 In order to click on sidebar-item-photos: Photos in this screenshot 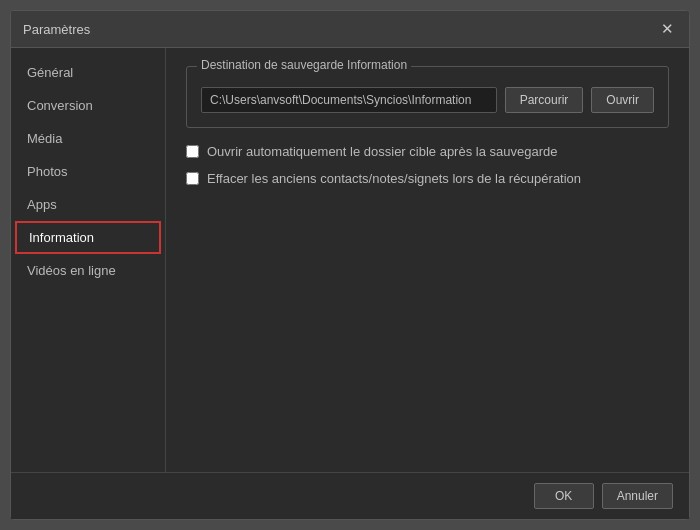, I will do `click(88, 172)`.